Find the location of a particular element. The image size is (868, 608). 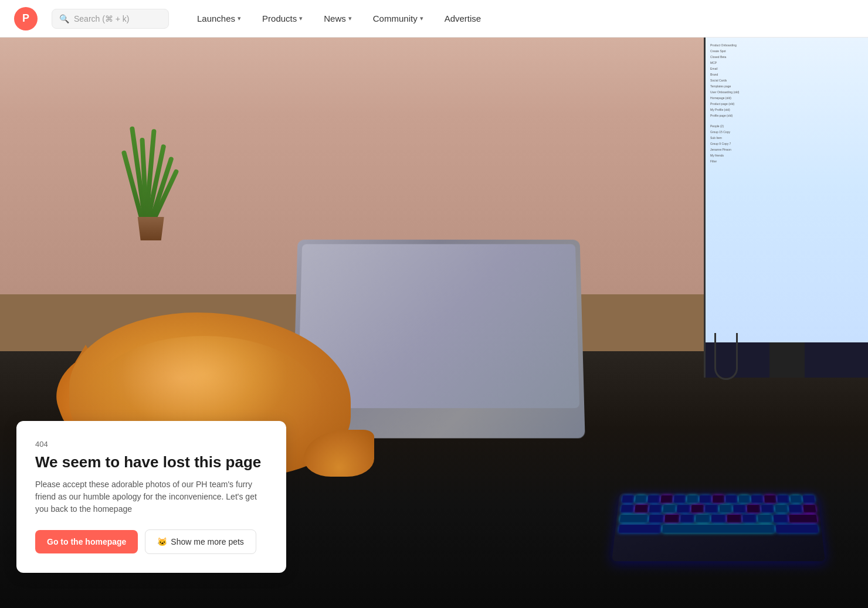

search-icon: 🔍 is located at coordinates (65, 19).